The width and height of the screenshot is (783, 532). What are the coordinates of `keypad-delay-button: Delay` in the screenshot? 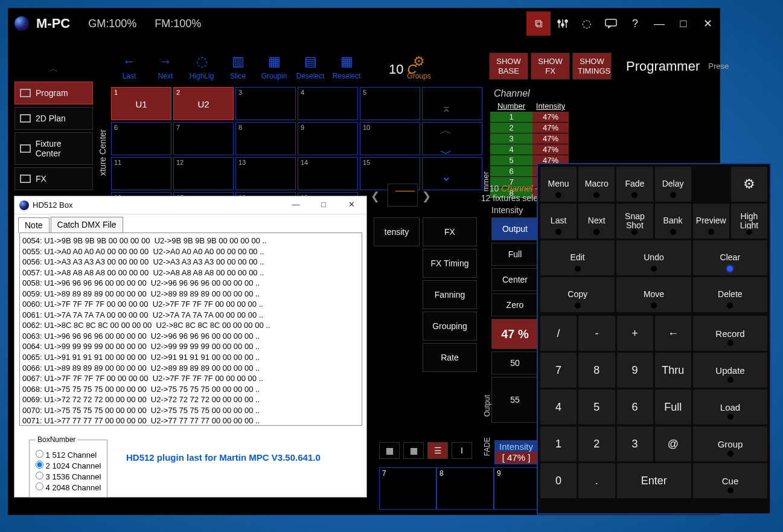 It's located at (673, 184).